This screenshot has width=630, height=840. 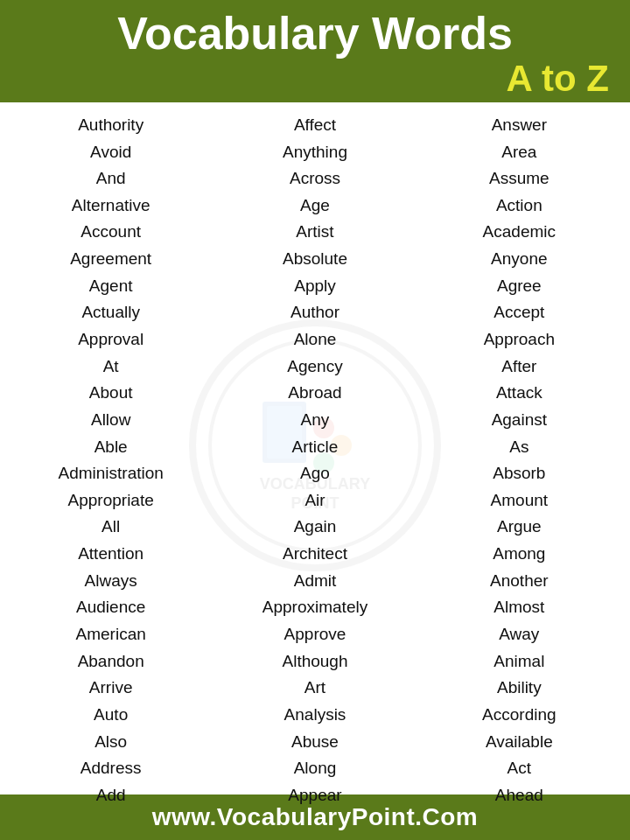 What do you see at coordinates (315, 124) in the screenshot?
I see `word-cell: Affect` at bounding box center [315, 124].